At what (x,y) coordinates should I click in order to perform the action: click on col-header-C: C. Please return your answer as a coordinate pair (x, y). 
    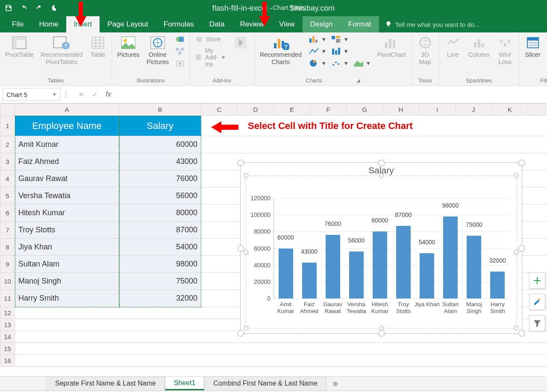
    Looking at the image, I should click on (220, 110).